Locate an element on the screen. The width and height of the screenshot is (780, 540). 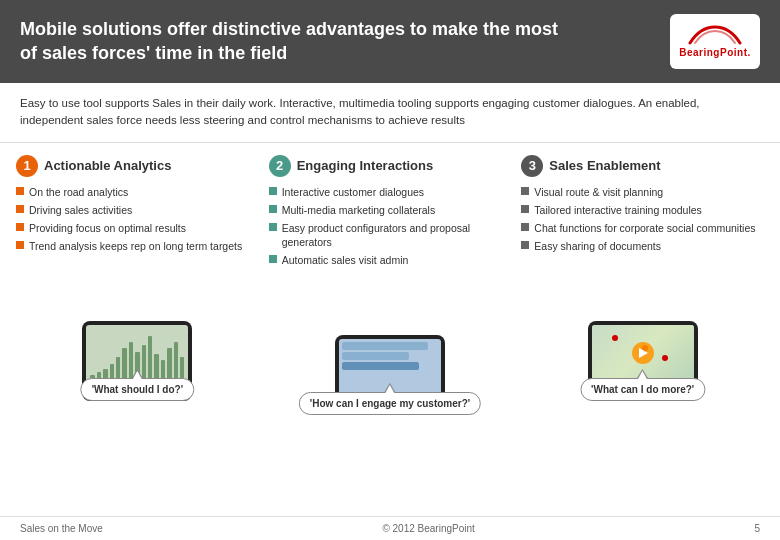
subtitle-text: Easy to use tool supports Sales in their… is located at coordinates (390, 112).